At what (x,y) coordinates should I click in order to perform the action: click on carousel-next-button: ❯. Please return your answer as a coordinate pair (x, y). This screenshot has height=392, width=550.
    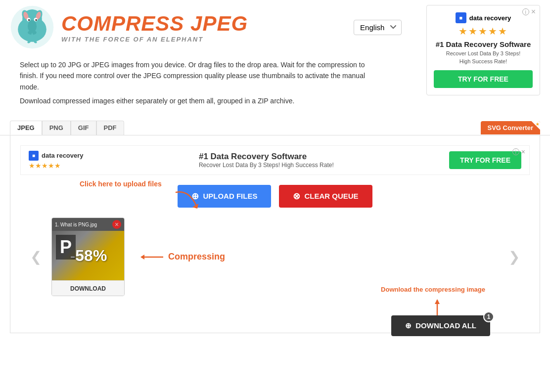
    Looking at the image, I should click on (514, 257).